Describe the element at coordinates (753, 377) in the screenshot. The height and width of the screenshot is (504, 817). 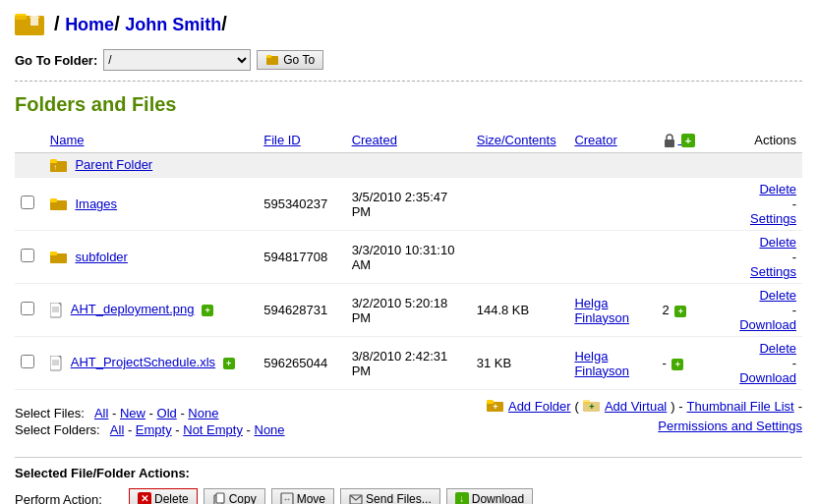
I see `download-link-schedule: Download` at that location.